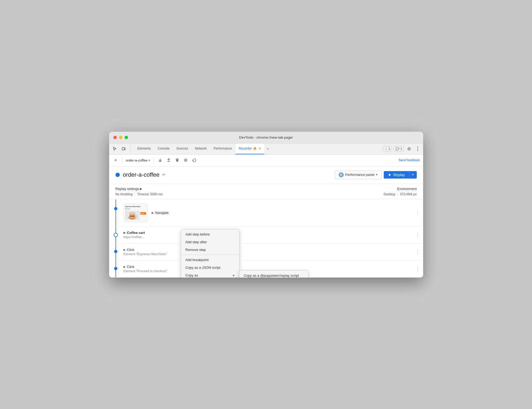 The height and width of the screenshot is (409, 532). What do you see at coordinates (128, 209) in the screenshot?
I see `svg-text: $13.00` at bounding box center [128, 209].